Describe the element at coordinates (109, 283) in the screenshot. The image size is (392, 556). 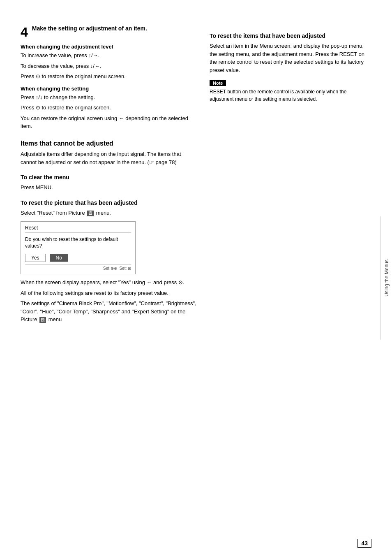
I see `reset-after-line1: When the screen display appears, select …` at that location.